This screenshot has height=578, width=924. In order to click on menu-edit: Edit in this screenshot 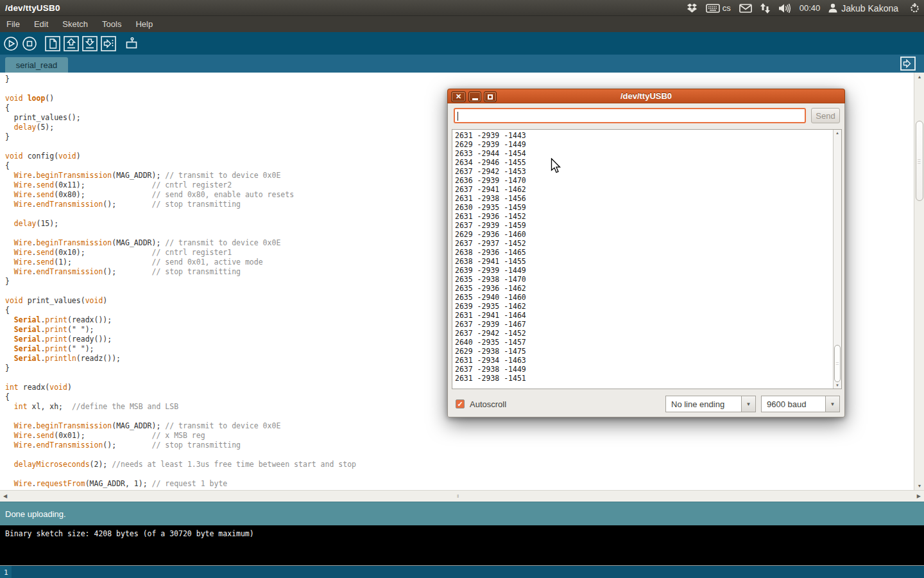, I will do `click(41, 24)`.